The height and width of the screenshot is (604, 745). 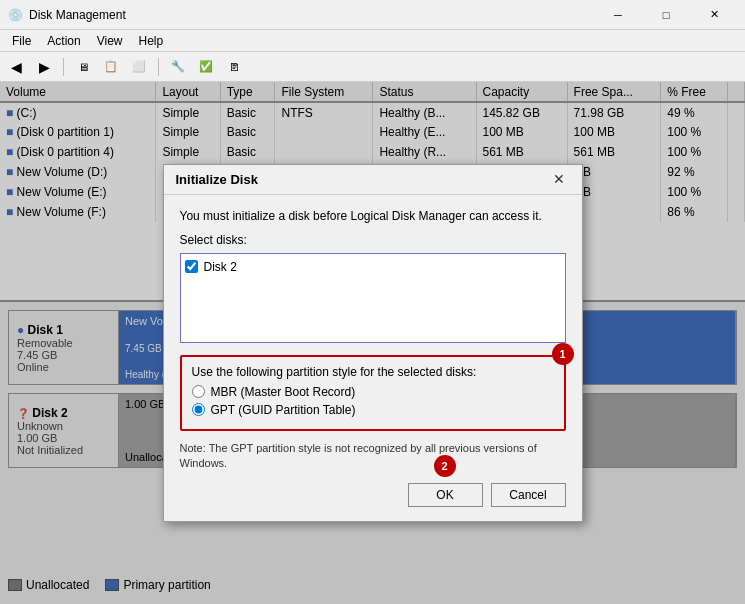 I want to click on menu-bar: File Action View Help, so click(x=372, y=41).